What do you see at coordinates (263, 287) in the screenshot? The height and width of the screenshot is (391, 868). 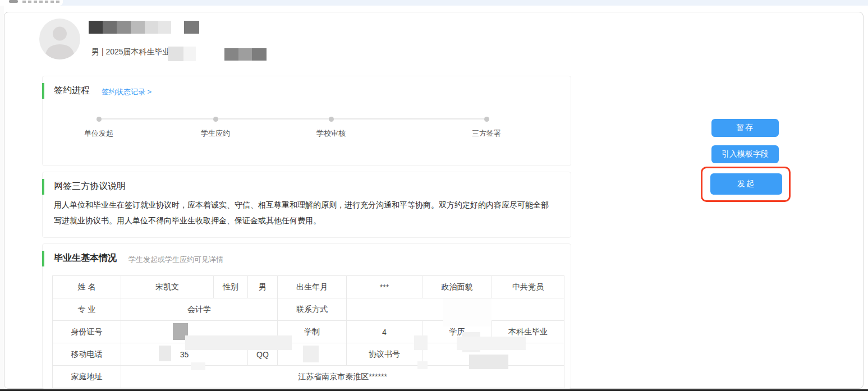 I see `value-gender: 男` at bounding box center [263, 287].